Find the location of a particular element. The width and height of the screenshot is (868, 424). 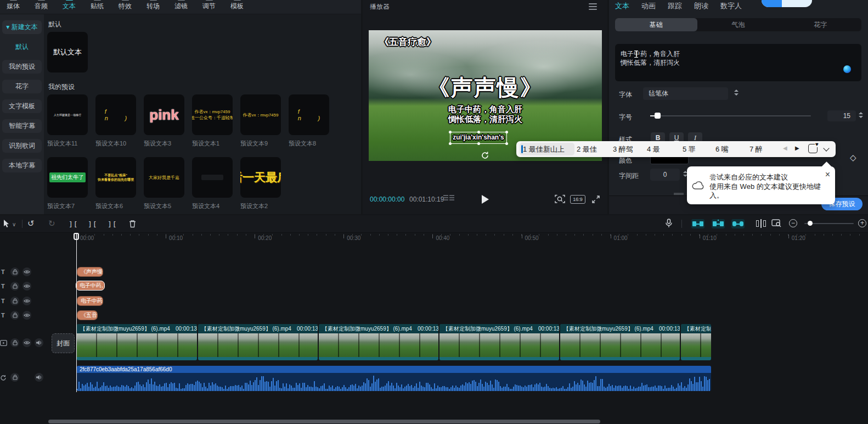

ime-candidate-7: 7 醉 is located at coordinates (756, 149).